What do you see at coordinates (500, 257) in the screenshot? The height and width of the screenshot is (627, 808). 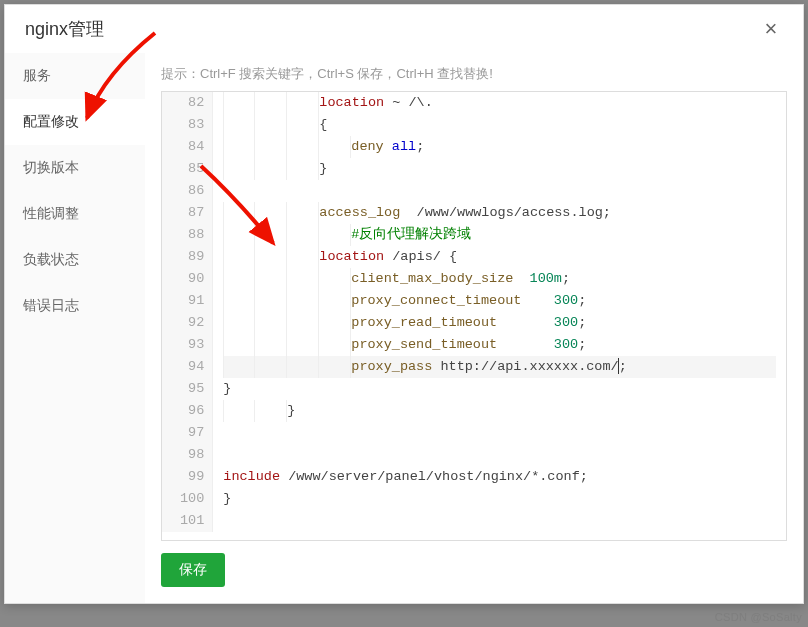 I see `code-line-89: location /apis/ {` at bounding box center [500, 257].